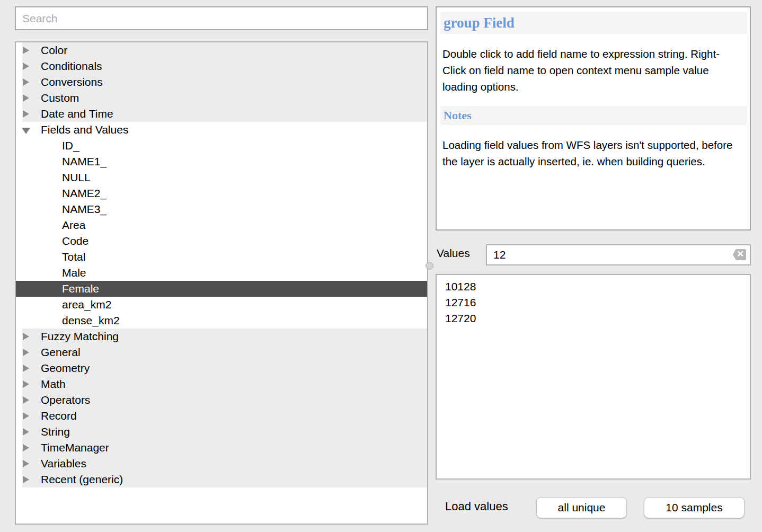 This screenshot has height=532, width=762. I want to click on tree-item-fuzzy-matching: Fuzzy Matching, so click(221, 336).